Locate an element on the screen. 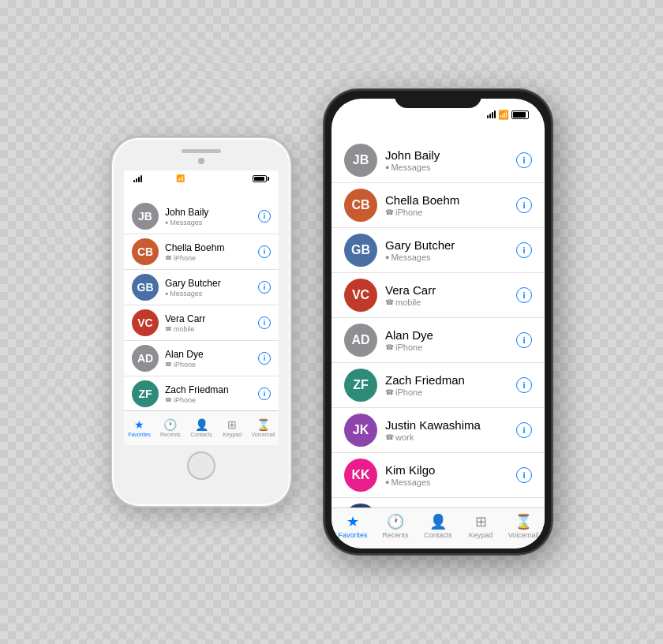 Image resolution: width=663 pixels, height=644 pixels. contact-sub-classic-0: ● Messages is located at coordinates (212, 223).